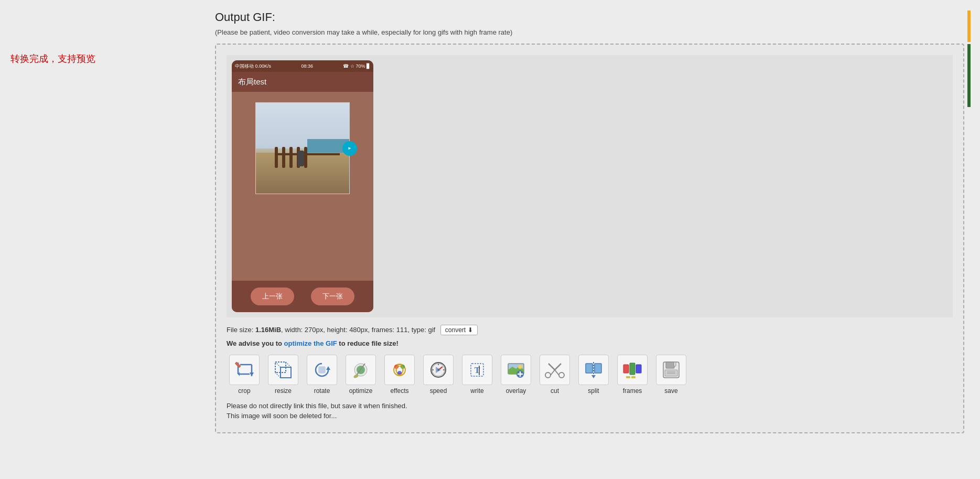 The image size is (980, 479). I want to click on file-size-value: 1.16MiB, so click(268, 329).